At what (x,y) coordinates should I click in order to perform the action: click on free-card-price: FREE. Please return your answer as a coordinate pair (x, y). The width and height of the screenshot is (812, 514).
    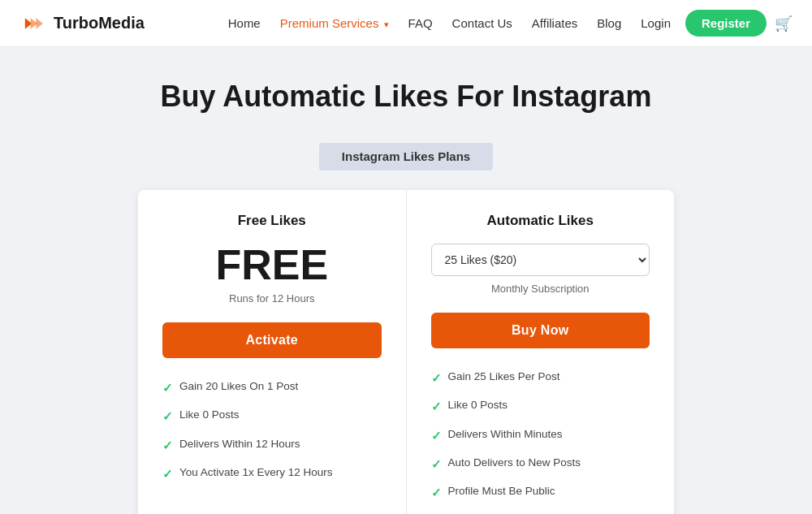
    Looking at the image, I should click on (271, 265).